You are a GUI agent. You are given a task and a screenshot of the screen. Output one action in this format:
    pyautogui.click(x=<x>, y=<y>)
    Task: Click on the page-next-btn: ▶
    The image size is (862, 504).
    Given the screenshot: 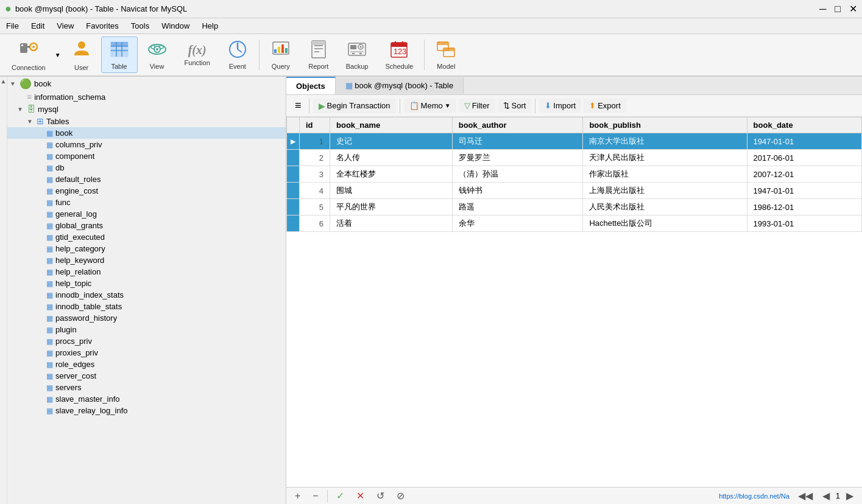 What is the action you would take?
    pyautogui.click(x=850, y=495)
    